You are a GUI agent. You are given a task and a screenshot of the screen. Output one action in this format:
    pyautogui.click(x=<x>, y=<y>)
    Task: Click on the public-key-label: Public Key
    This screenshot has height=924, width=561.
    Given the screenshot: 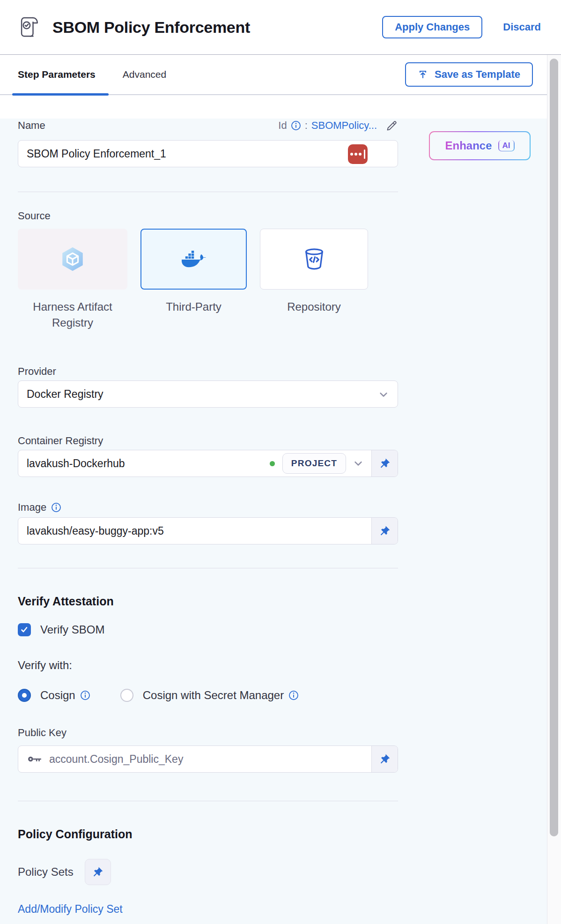 What is the action you would take?
    pyautogui.click(x=208, y=733)
    